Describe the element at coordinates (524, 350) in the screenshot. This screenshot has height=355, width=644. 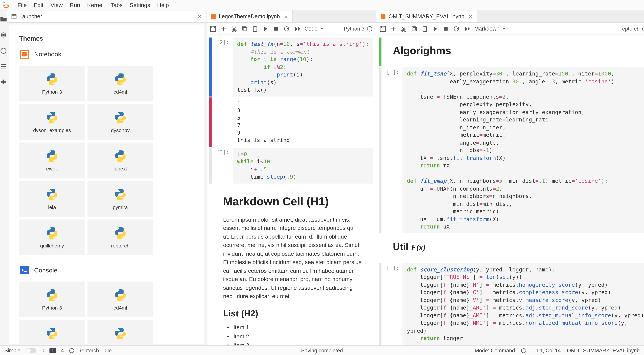
I see `notebook-trusted-icon` at that location.